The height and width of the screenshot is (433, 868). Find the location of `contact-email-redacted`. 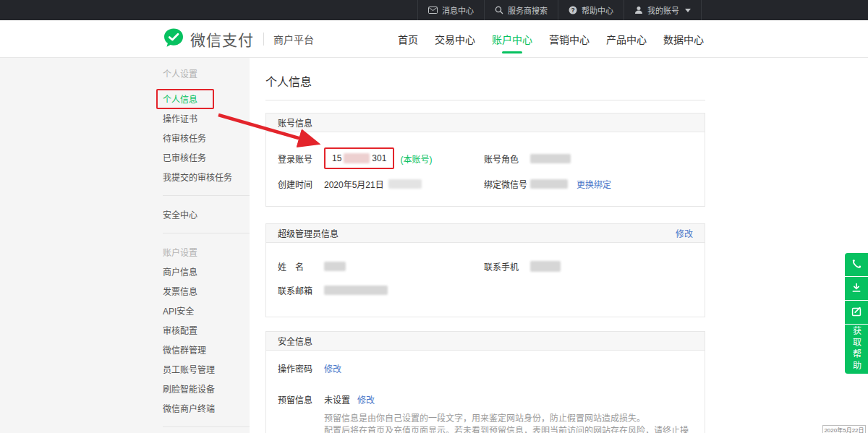

contact-email-redacted is located at coordinates (356, 291).